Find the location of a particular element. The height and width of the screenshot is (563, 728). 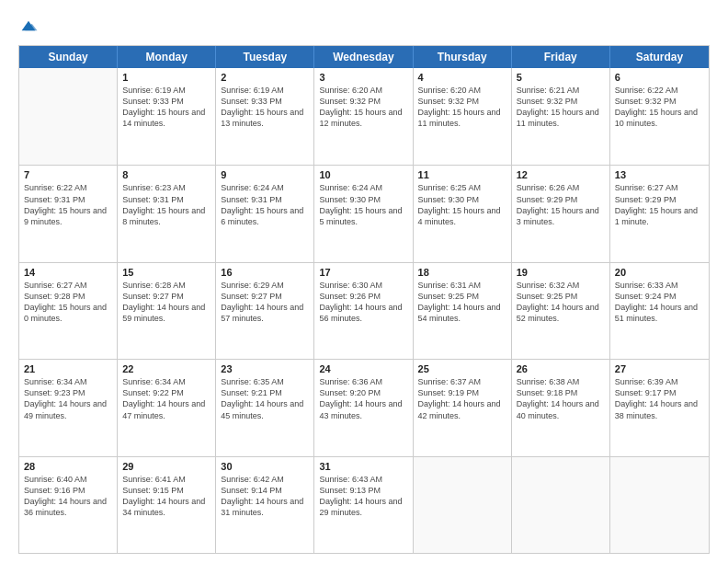

day-info: Sunrise: 6:25 AMSunset: 9:30 PMDaylight:… is located at coordinates (462, 204).